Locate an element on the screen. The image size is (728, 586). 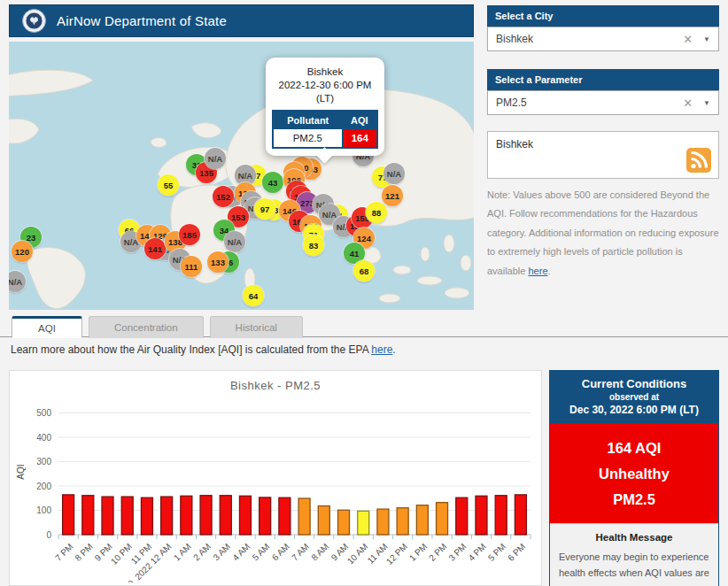
map-marker: 111 is located at coordinates (191, 266).